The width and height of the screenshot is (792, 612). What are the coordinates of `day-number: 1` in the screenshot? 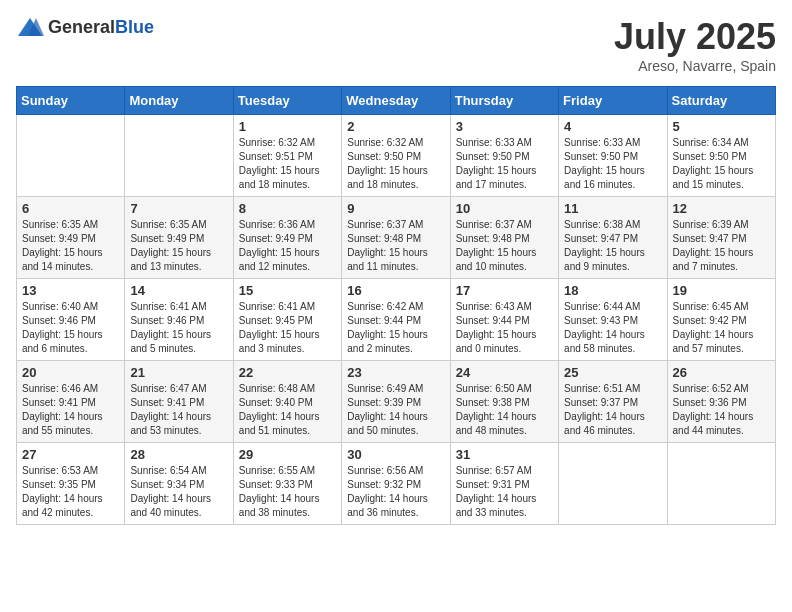 It's located at (288, 126).